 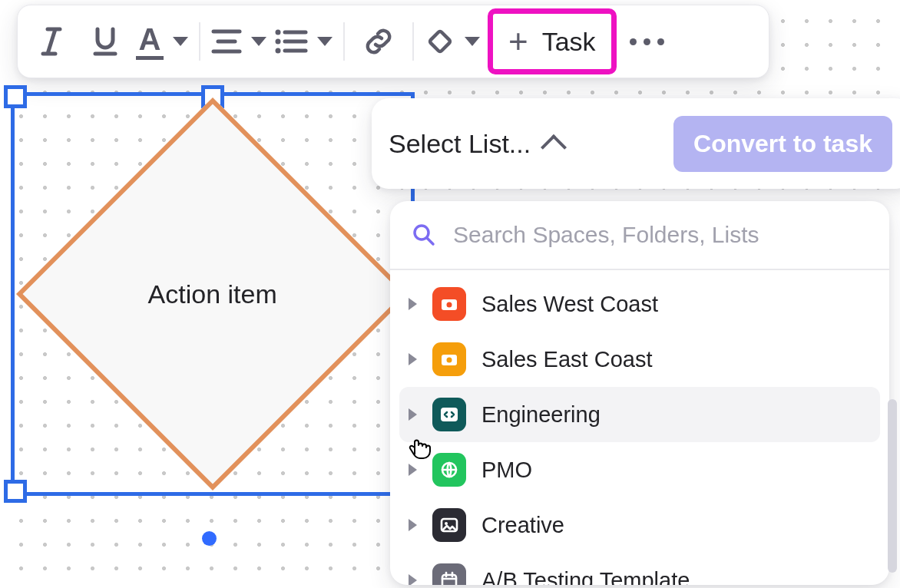 What do you see at coordinates (151, 39) in the screenshot?
I see `letter-a-icon: A` at bounding box center [151, 39].